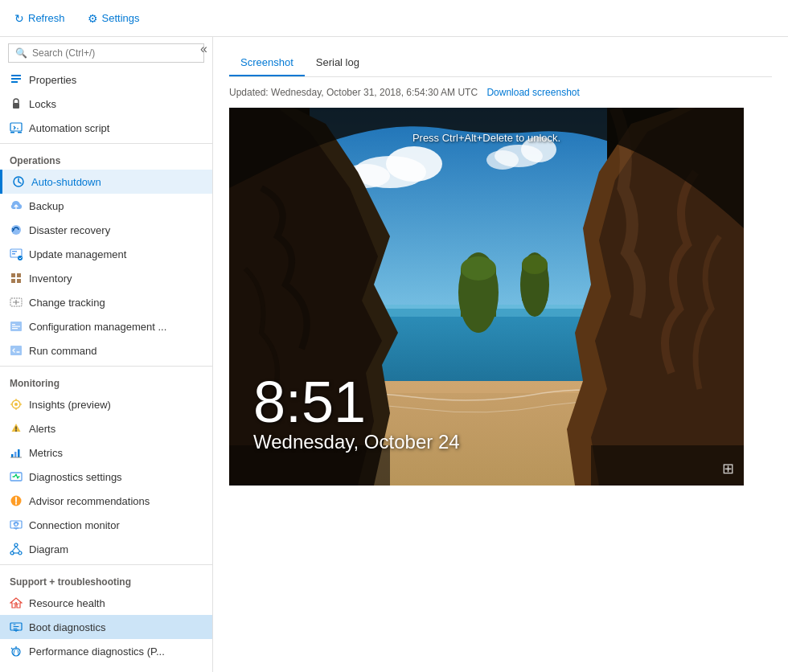 The image size is (788, 672). I want to click on properties-icon, so click(16, 80).